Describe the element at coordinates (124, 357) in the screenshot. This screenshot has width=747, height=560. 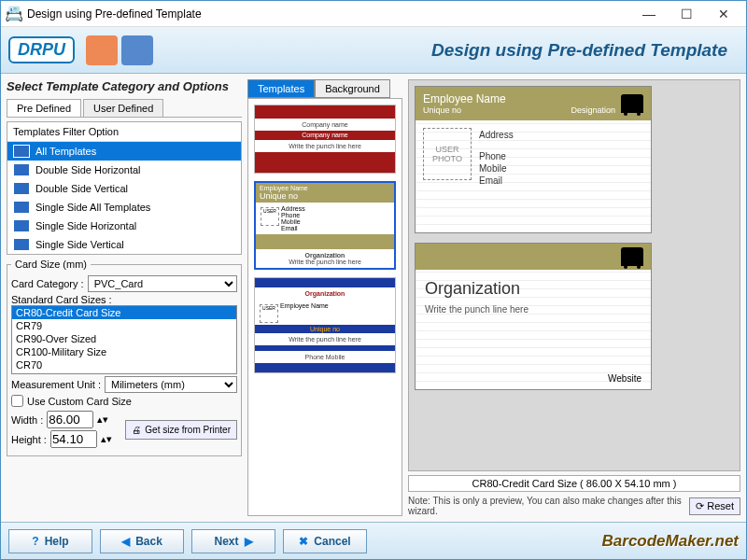
I see `card-size-group: Card Size (mm) Card Category : PVC_Card …` at that location.